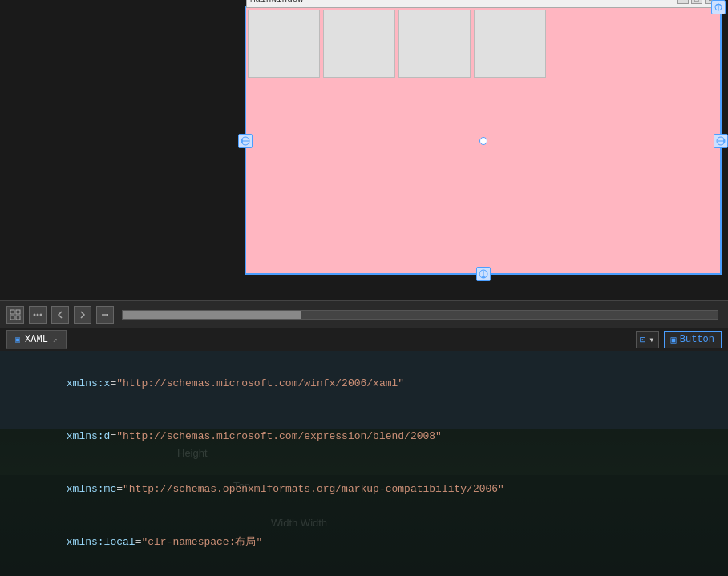 This screenshot has height=576, width=728. What do you see at coordinates (697, 2) in the screenshot?
I see `titlebar-buttons: _ □ ×` at bounding box center [697, 2].